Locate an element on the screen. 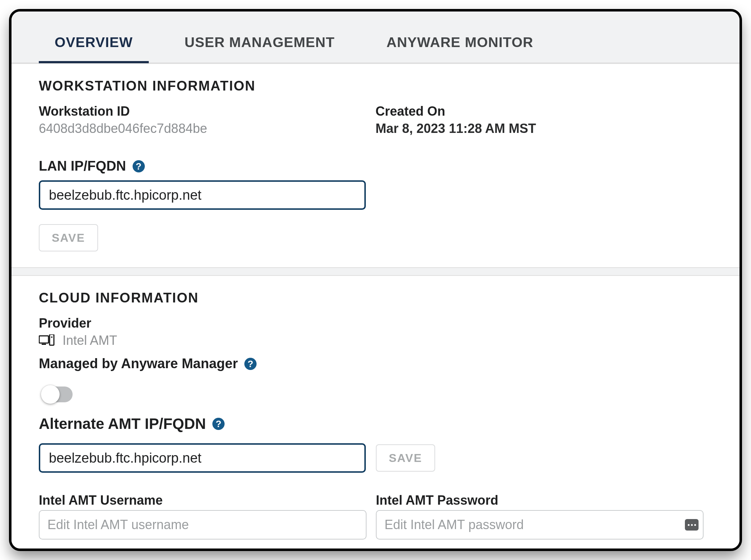 The image size is (751, 560). label-workstation-id: Workstation ID is located at coordinates (198, 111).